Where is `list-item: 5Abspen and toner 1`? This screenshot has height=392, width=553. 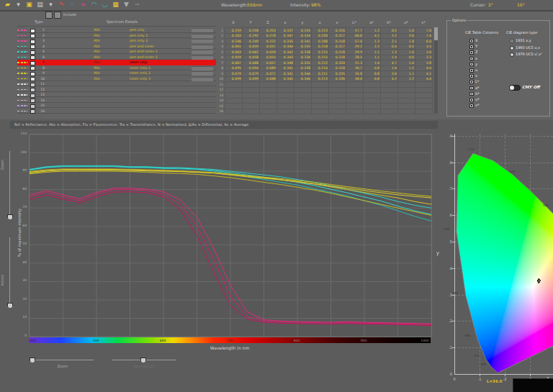
list-item: 5Abspen and toner 1 is located at coordinates (117, 52).